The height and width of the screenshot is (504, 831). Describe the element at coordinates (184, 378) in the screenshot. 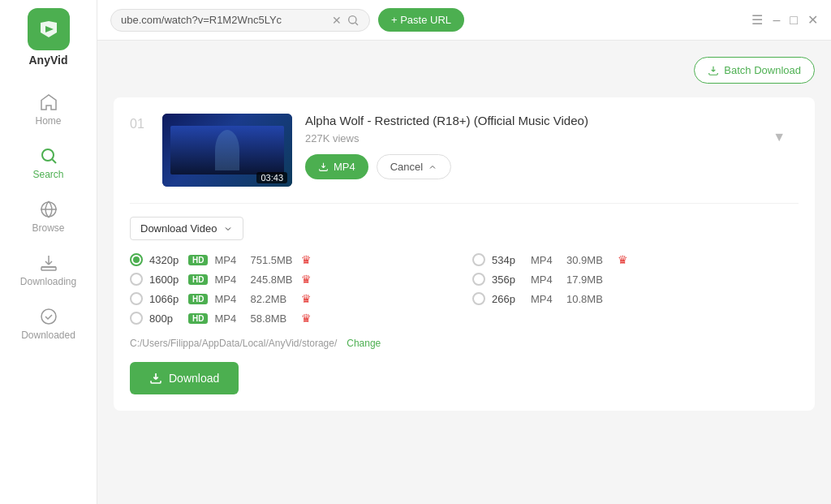

I see `download-button: Download` at that location.